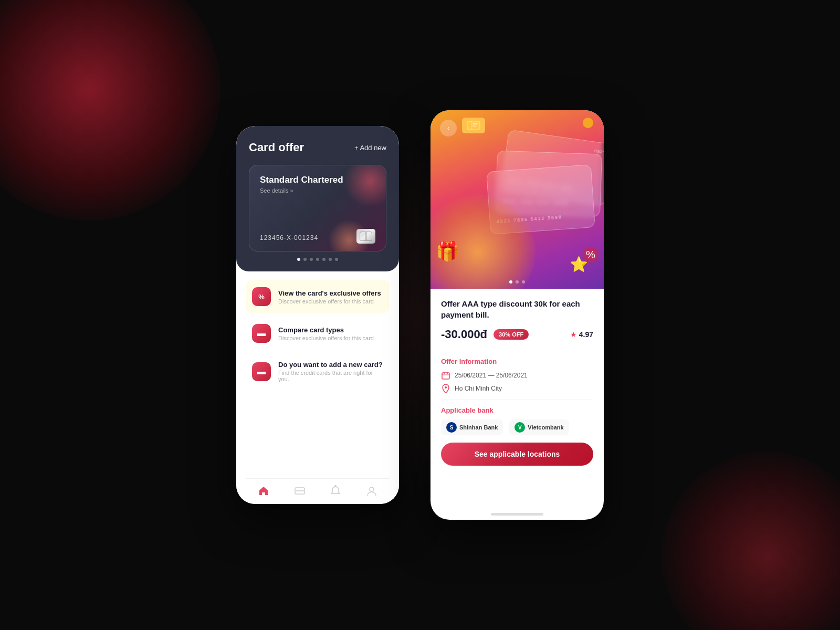 The image size is (840, 630). I want to click on cards-icon, so click(300, 491).